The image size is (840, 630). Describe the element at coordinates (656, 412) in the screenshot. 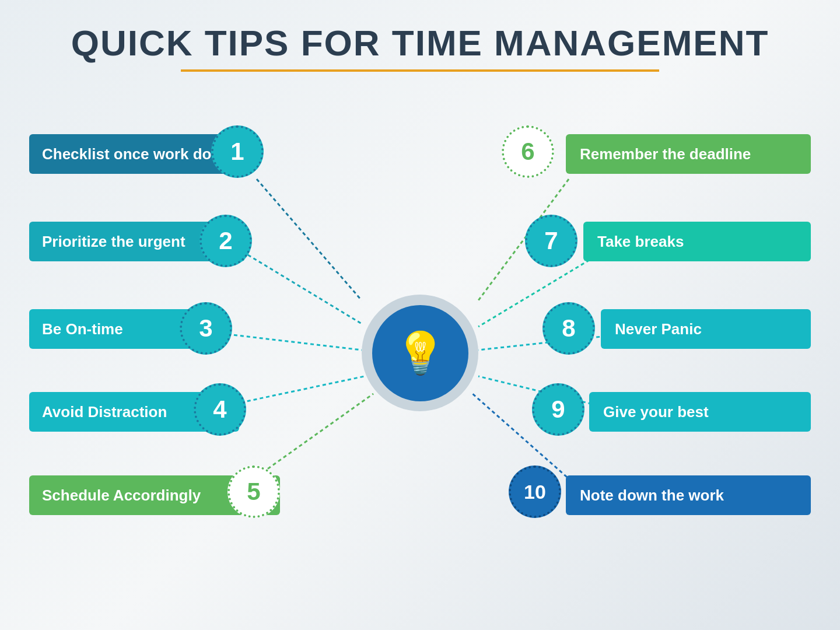

I see `tip-label-9: Give your best` at that location.